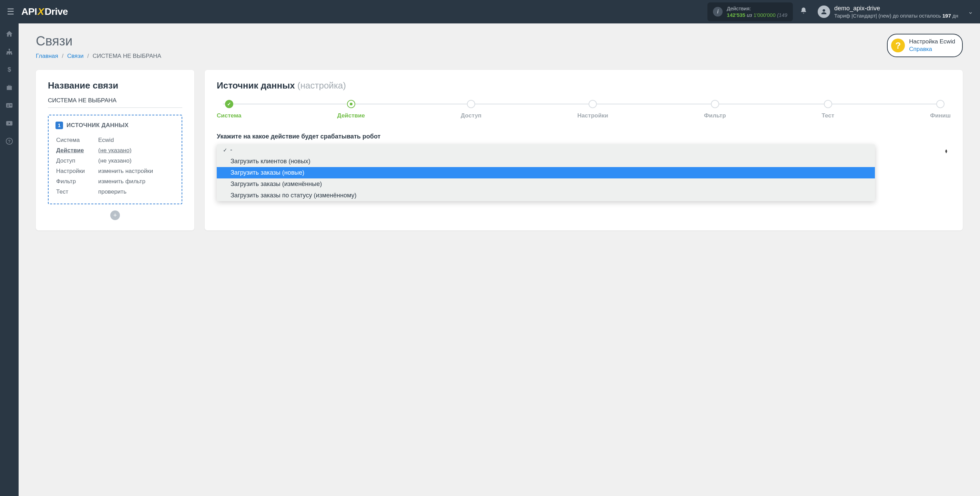 The width and height of the screenshot is (980, 496). Describe the element at coordinates (824, 11) in the screenshot. I see `avatar-icon` at that location.